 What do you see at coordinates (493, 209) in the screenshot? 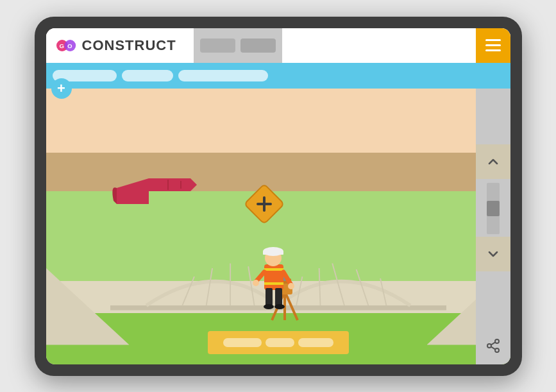
I see `scrollbar-thumb` at bounding box center [493, 209].